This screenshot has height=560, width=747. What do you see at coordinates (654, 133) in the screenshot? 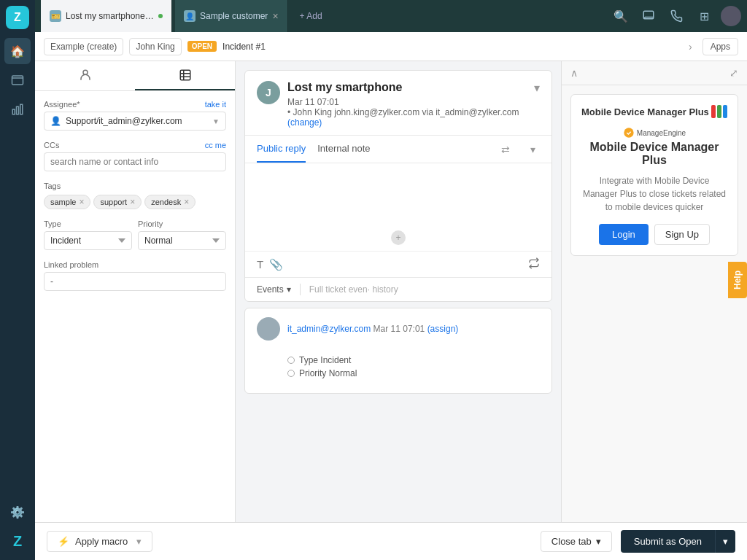
I see `mdm-manage-engine-label: ManageEngine` at bounding box center [654, 133].